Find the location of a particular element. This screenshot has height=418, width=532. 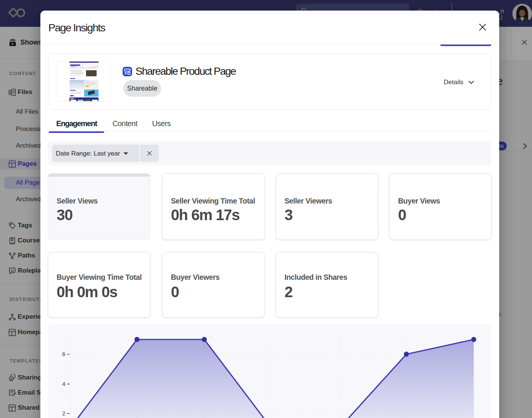

svg-text: 6 is located at coordinates (64, 354).